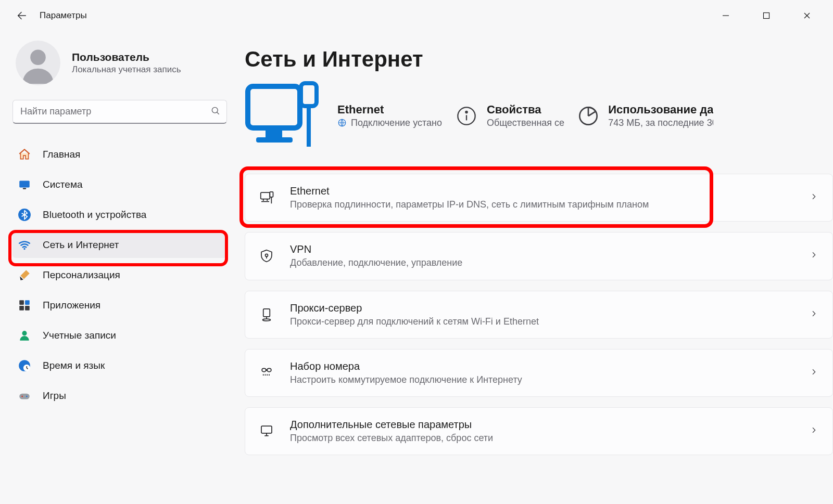 The image size is (833, 504). What do you see at coordinates (64, 16) in the screenshot?
I see `app-title: Параметры` at bounding box center [64, 16].